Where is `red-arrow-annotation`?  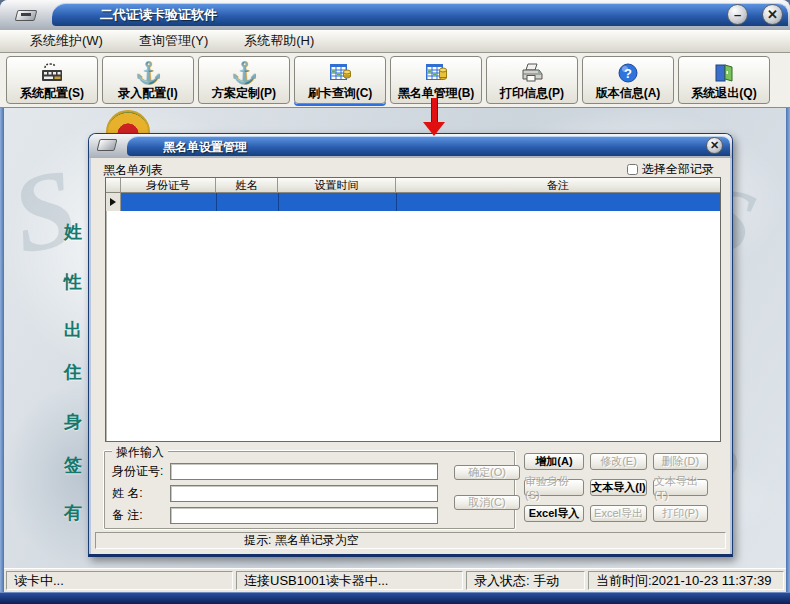 red-arrow-annotation is located at coordinates (434, 117).